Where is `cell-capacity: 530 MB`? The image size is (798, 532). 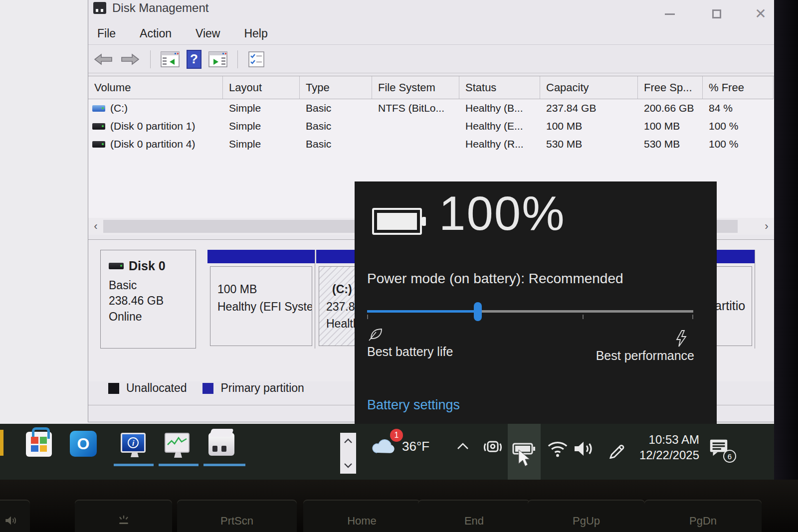
cell-capacity: 530 MB is located at coordinates (589, 144).